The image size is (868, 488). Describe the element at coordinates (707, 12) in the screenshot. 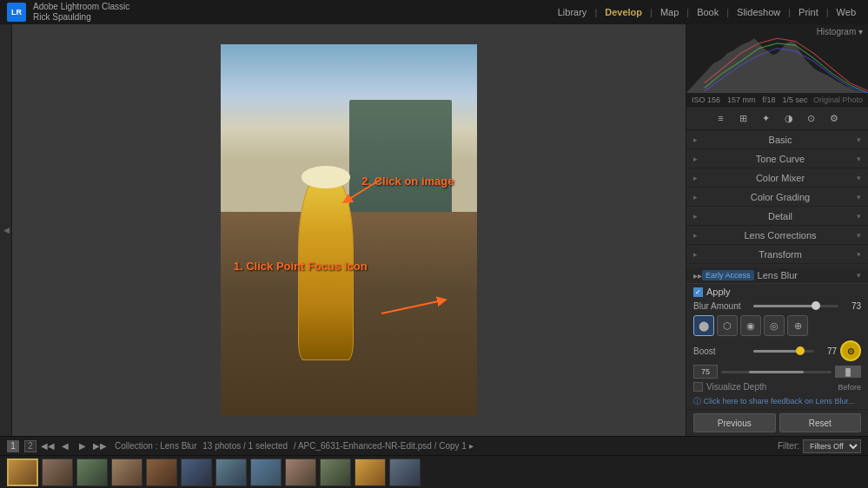

I see `main-nav: Library | Develop | Map | Book | Slidesh…` at that location.